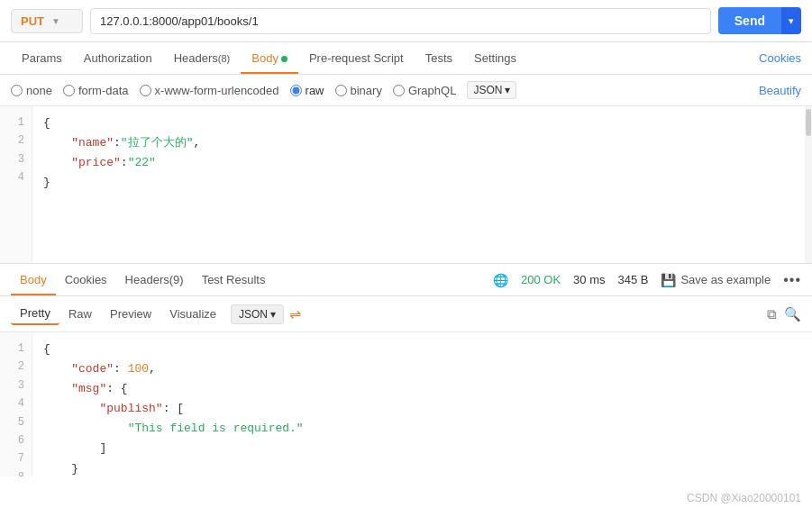  Describe the element at coordinates (155, 279) in the screenshot. I see `res-tab-headers: Headers(9)` at that location.